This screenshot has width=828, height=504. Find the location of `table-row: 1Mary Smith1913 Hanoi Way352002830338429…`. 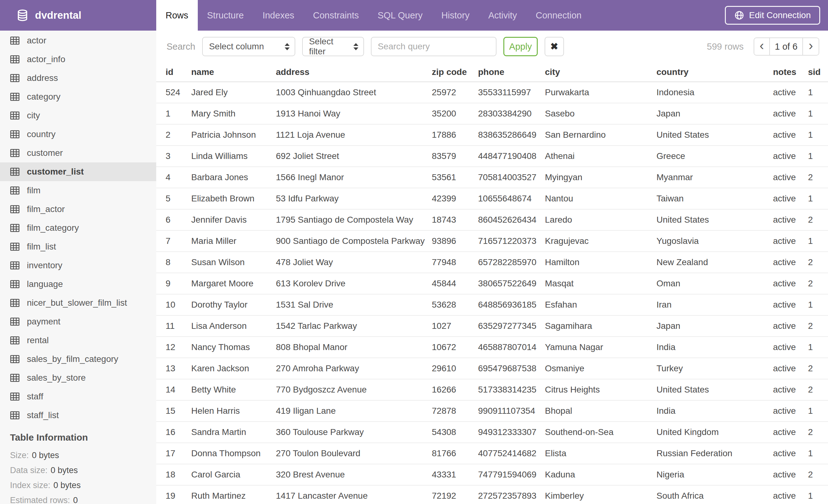

table-row: 1Mary Smith1913 Hanoi Way352002830338429… is located at coordinates (492, 113).